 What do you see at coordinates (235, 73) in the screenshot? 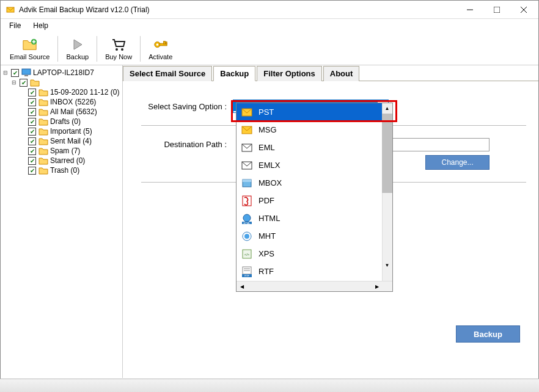
I see `tab-backup: Backup` at bounding box center [235, 73].